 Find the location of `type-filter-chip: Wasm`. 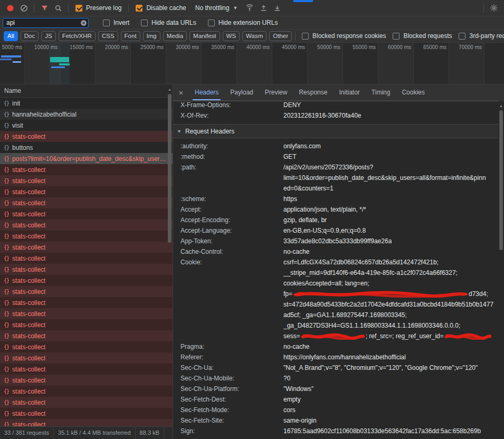

type-filter-chip: Wasm is located at coordinates (254, 36).